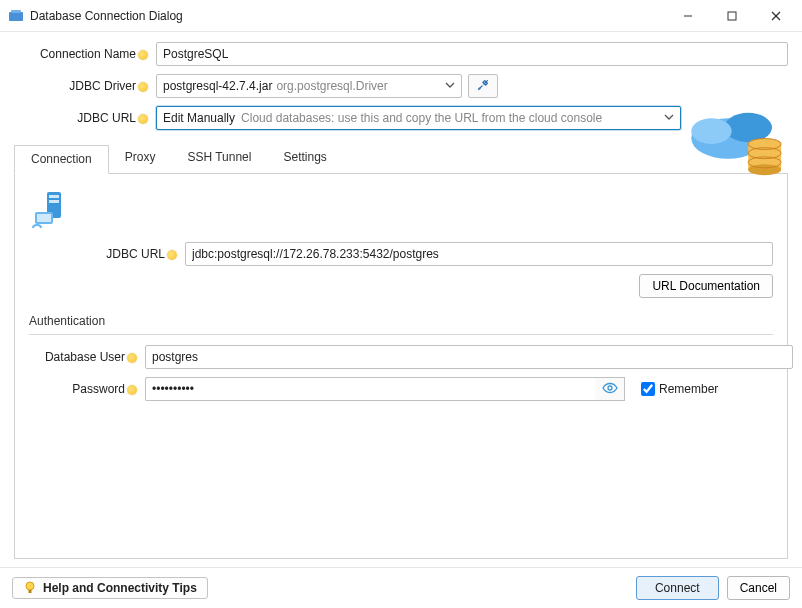 Image resolution: width=802 pixels, height=608 pixels. Describe the element at coordinates (401, 588) in the screenshot. I see `dialog-footer: Help and Connectivity Tips Connect Cance…` at that location.